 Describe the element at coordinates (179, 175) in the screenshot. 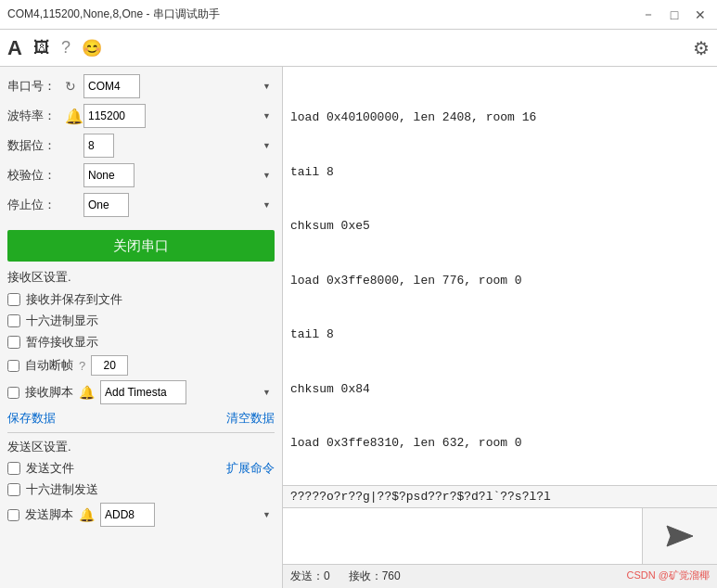

I see `parity-select-wrapper: None` at that location.